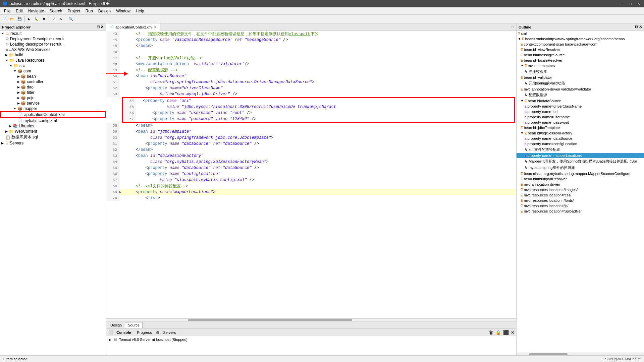  I want to click on outline-item-mvc-annotation: E mvc:annotation-driven validator=valida…, so click(580, 89).